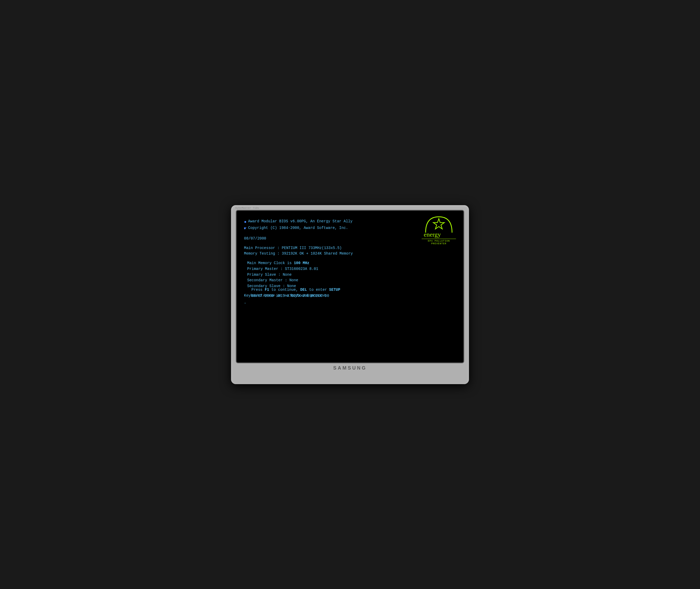  Describe the element at coordinates (245, 229) in the screenshot. I see `run-icon: ☛` at that location.